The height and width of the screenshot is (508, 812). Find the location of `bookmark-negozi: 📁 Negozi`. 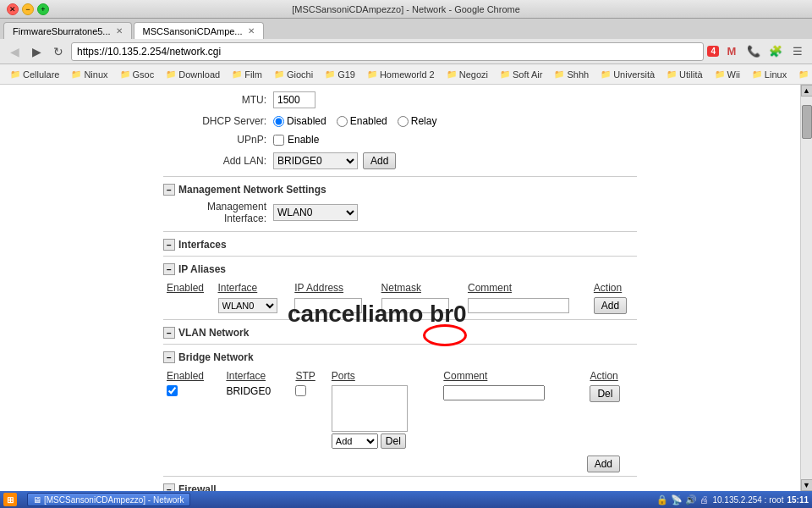

bookmark-negozi: 📁 Negozi is located at coordinates (467, 75).